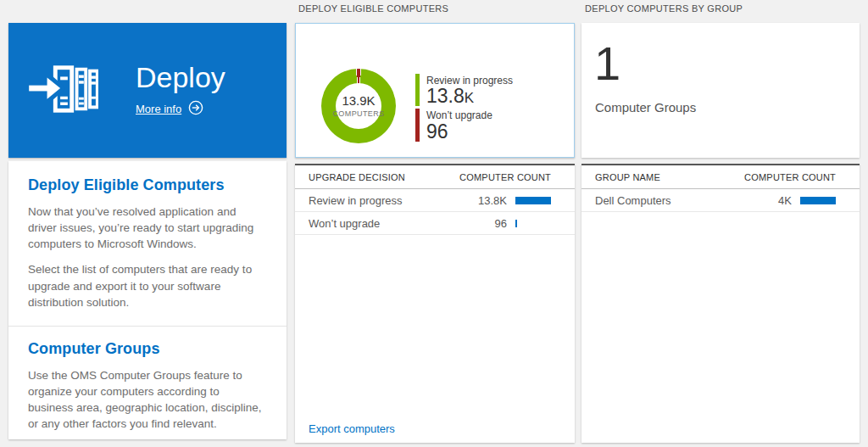  Describe the element at coordinates (607, 64) in the screenshot. I see `group-count-value: 1` at that location.